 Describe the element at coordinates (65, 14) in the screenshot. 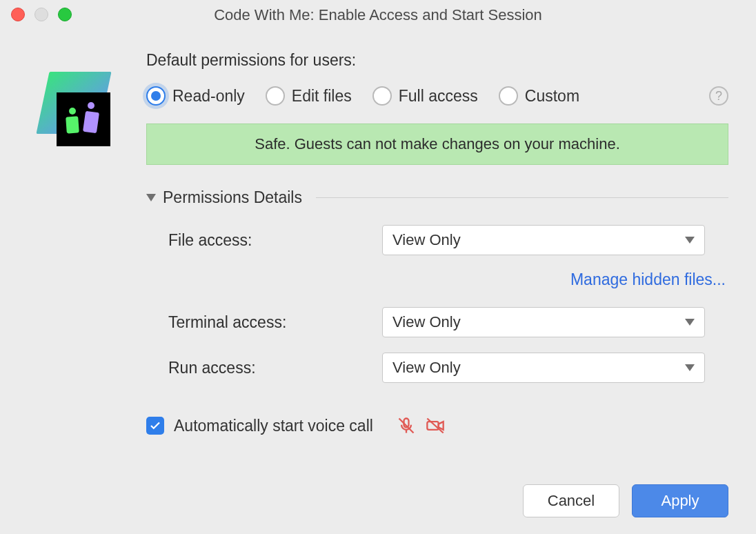

I see `window-zoom-button` at that location.